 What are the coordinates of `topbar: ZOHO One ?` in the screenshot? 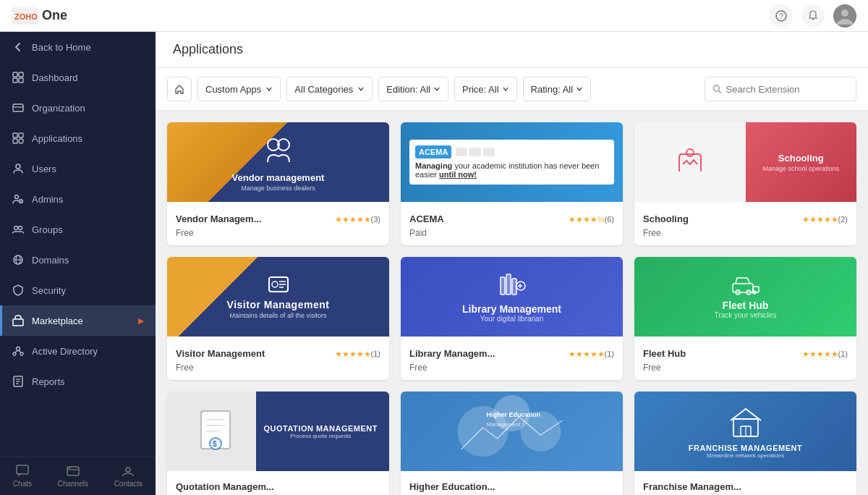 It's located at (434, 16).